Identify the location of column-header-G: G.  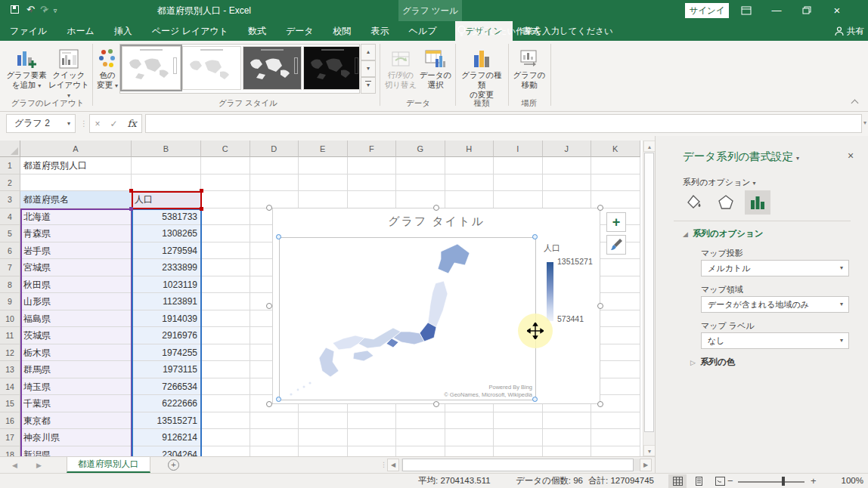
(420, 149).